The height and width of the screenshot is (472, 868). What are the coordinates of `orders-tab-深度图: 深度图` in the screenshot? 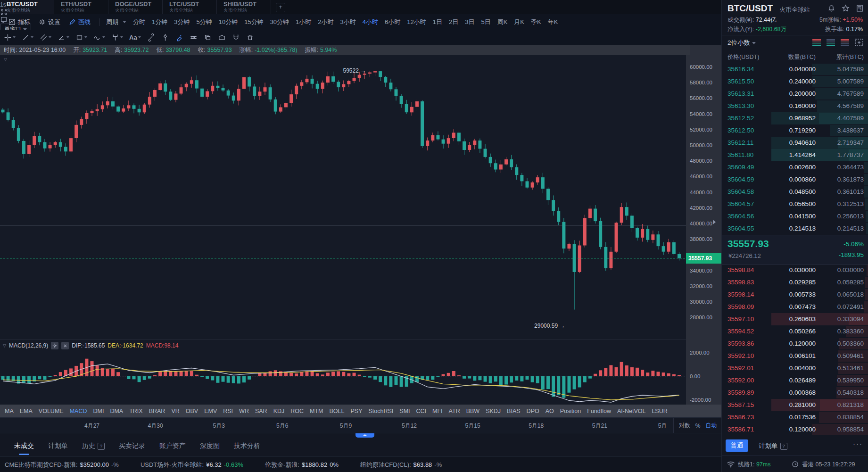 It's located at (210, 442).